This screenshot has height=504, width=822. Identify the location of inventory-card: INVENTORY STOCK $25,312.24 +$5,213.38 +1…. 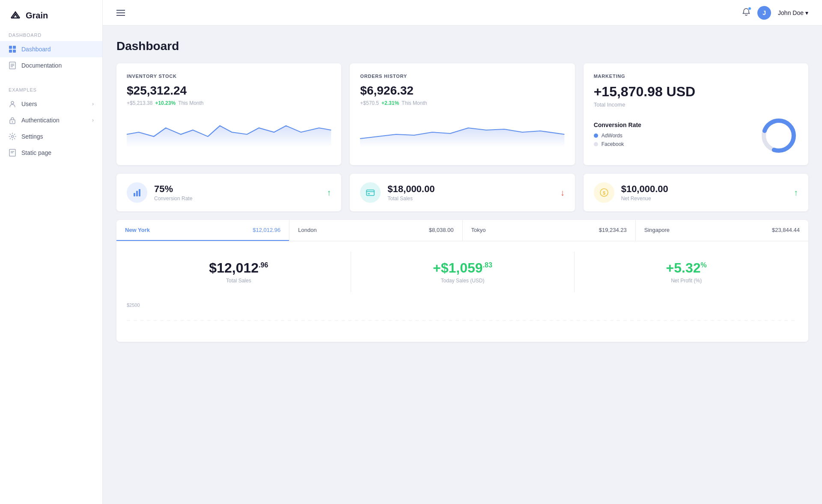
(229, 114).